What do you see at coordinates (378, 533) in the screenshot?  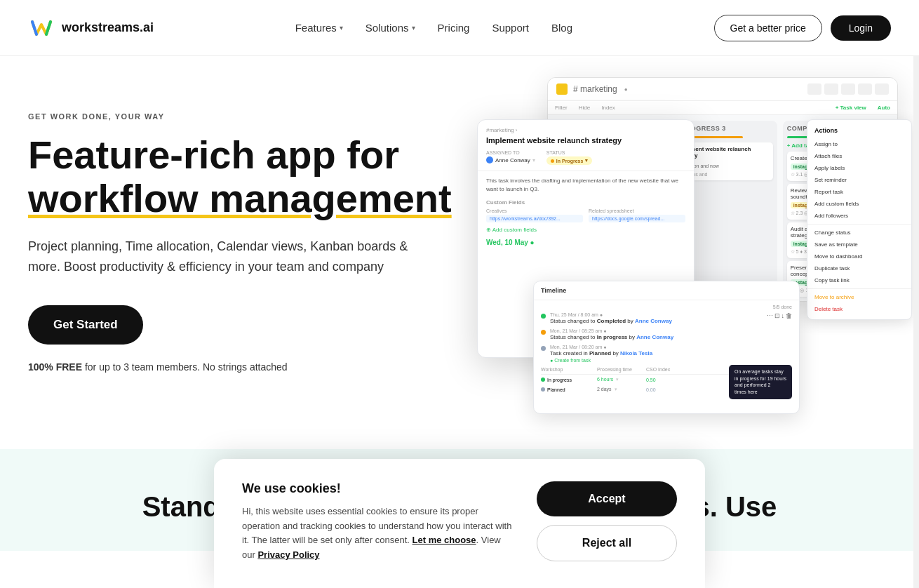 I see `cookie-description: Hi, this website uses essential cookies …` at bounding box center [378, 533].